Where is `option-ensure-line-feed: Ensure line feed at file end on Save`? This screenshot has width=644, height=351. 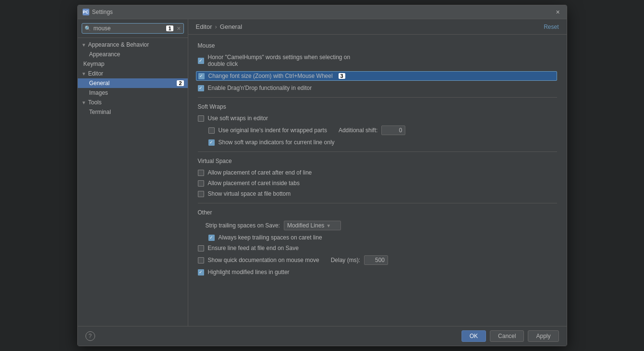
option-ensure-line-feed: Ensure line feed at file end on Save is located at coordinates (377, 248).